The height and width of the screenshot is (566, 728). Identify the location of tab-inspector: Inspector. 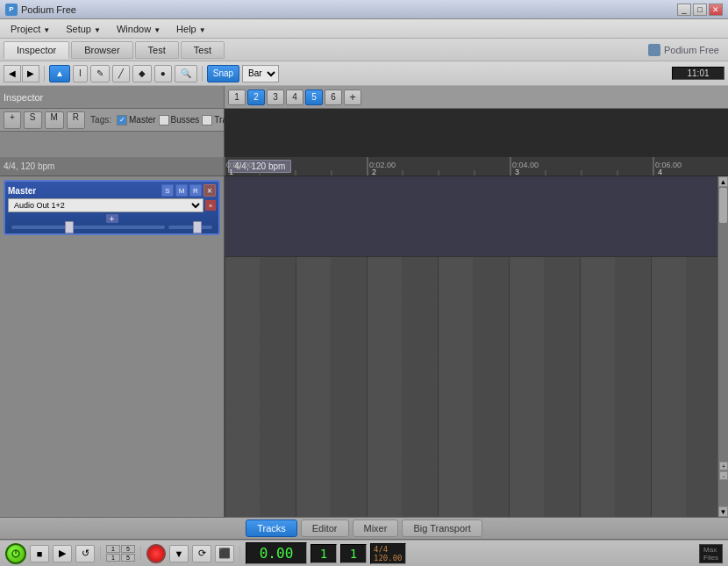
(37, 50).